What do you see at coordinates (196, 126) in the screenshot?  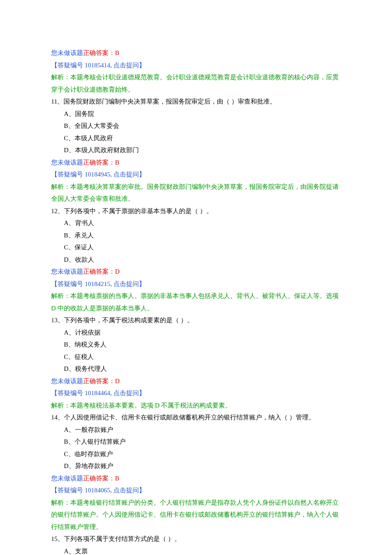 I see `option-b: B、全国人大常委会` at bounding box center [196, 126].